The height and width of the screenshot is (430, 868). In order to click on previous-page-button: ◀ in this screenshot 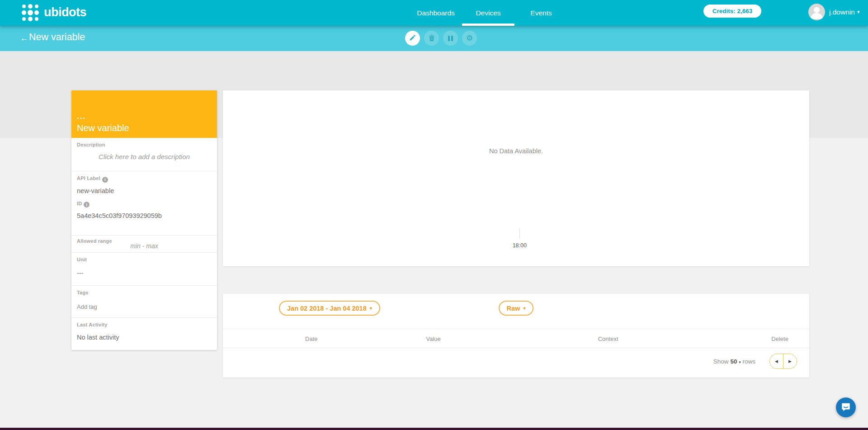, I will do `click(777, 361)`.